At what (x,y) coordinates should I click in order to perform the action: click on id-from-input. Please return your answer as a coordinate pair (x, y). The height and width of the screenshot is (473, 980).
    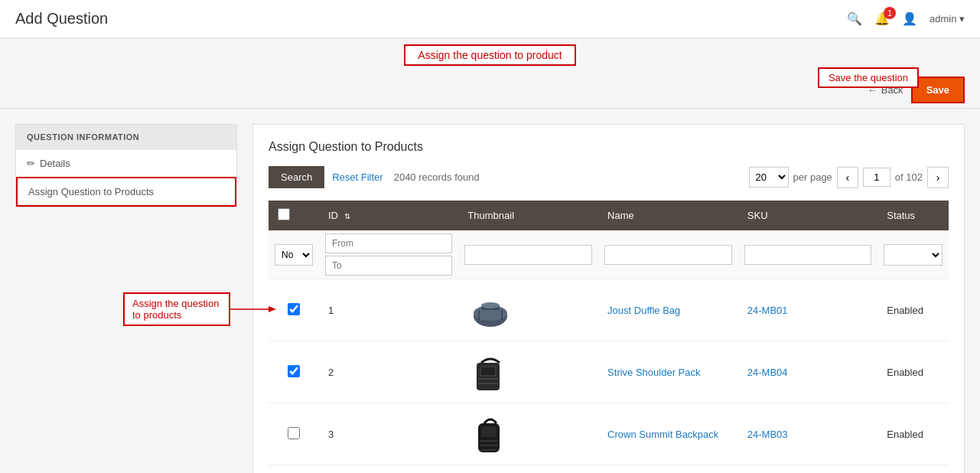
    Looking at the image, I should click on (389, 243).